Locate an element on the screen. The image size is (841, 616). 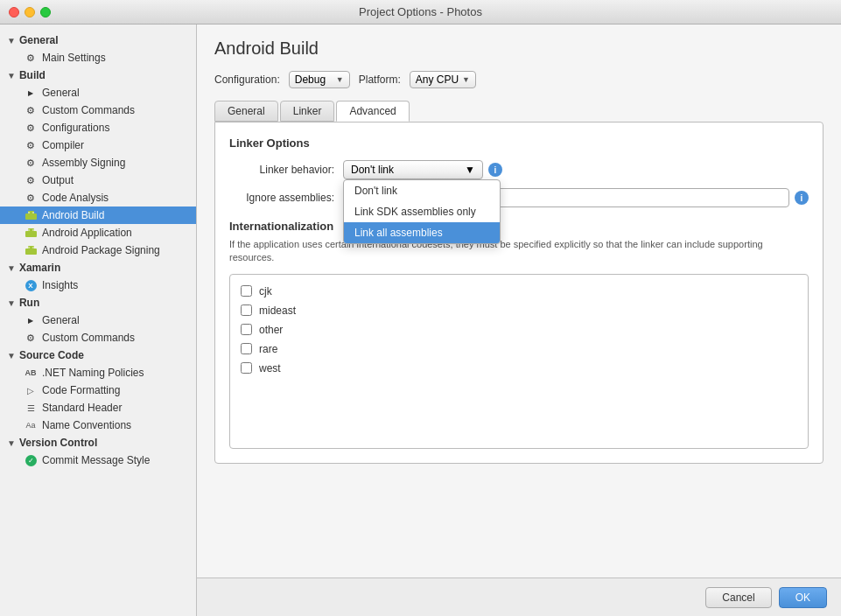
sidebar-item-compiler: Compiler is located at coordinates (98, 145).